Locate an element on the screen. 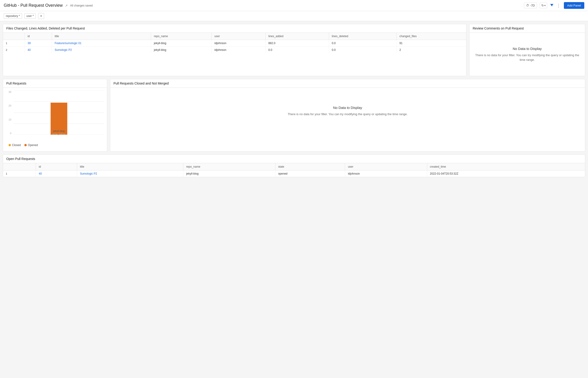 The width and height of the screenshot is (588, 378). top-row: Files Changed, Lines Added, Deleted per … is located at coordinates (294, 50).